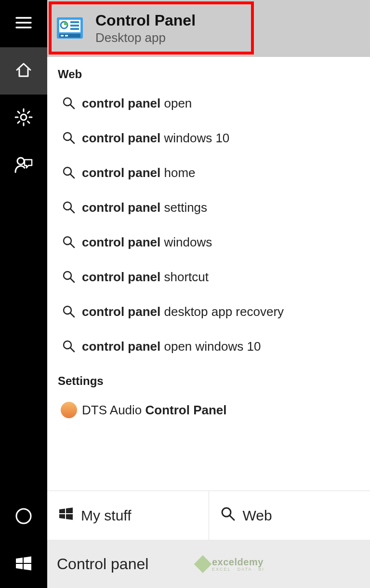  What do you see at coordinates (209, 103) in the screenshot?
I see `web-result-item: control panel open` at bounding box center [209, 103].